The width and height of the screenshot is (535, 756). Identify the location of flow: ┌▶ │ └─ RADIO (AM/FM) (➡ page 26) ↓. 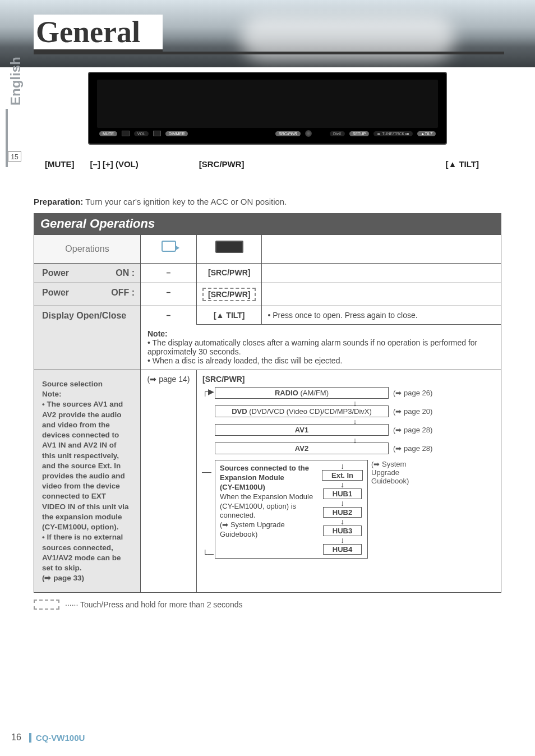
(349, 473).